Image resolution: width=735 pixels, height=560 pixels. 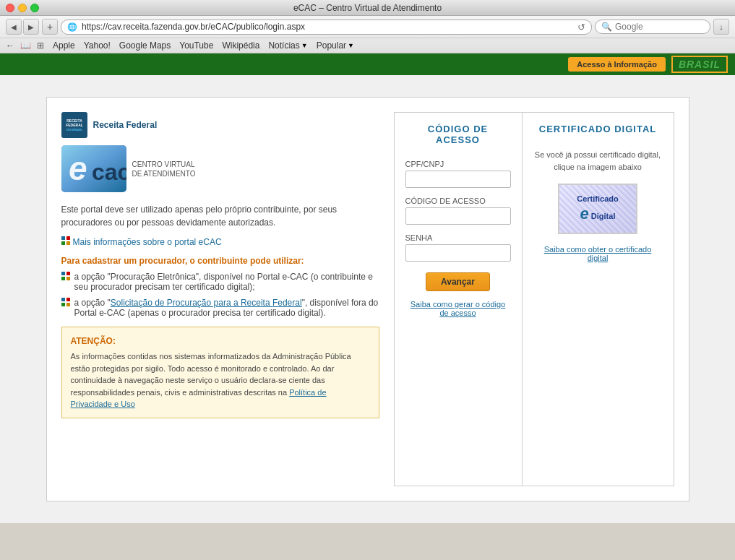 I want to click on certificado-digital-image: Certificado e Digital, so click(x=598, y=209).